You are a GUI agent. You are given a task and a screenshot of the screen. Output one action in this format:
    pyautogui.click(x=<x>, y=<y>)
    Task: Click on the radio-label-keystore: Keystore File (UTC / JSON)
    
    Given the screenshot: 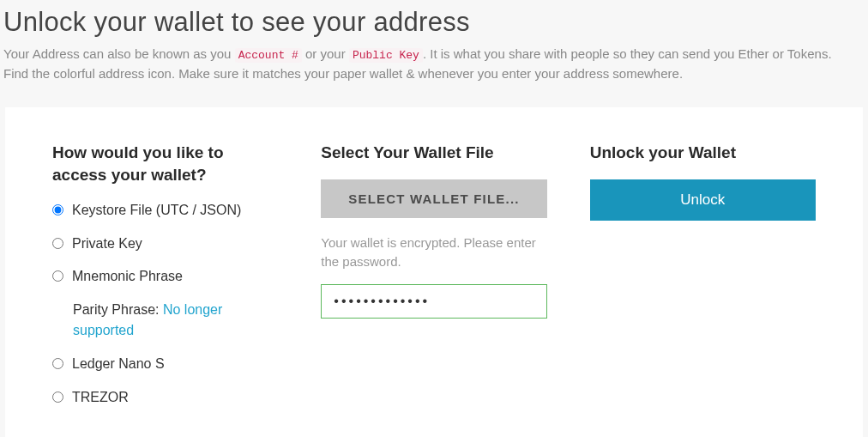 What is the action you would take?
    pyautogui.click(x=156, y=210)
    